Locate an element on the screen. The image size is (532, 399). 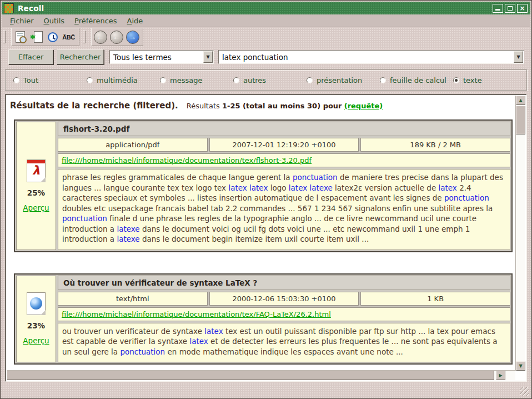
filter-option-message: message is located at coordinates (197, 80).